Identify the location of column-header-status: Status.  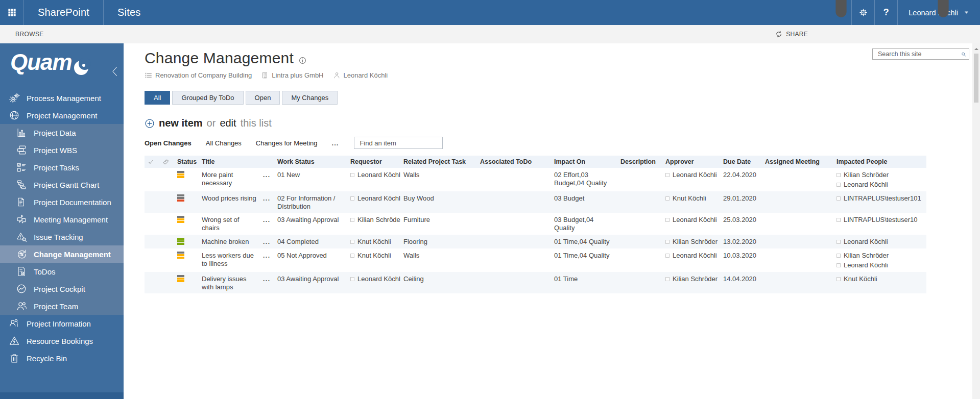
(186, 162).